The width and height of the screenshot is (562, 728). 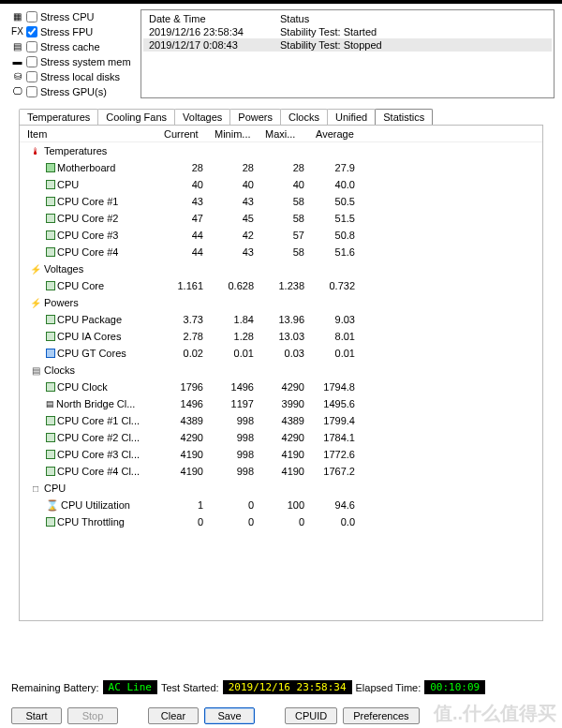 What do you see at coordinates (185, 252) in the screenshot?
I see `cell-current: 44` at bounding box center [185, 252].